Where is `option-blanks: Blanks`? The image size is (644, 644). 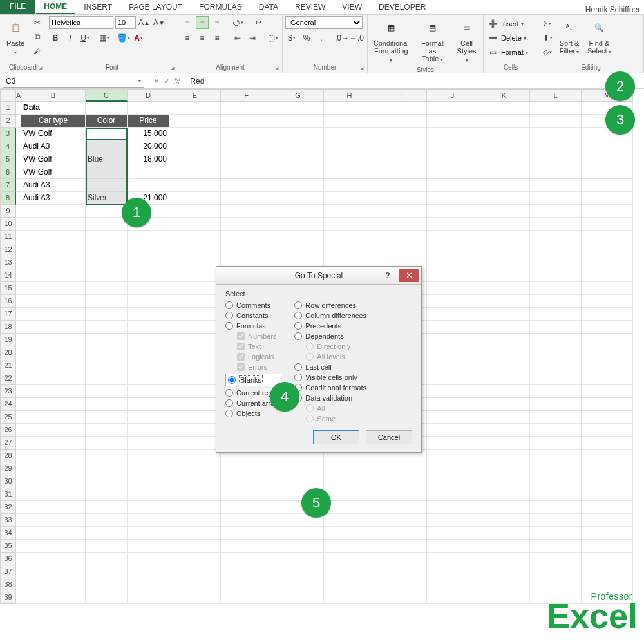 option-blanks: Blanks is located at coordinates (254, 380).